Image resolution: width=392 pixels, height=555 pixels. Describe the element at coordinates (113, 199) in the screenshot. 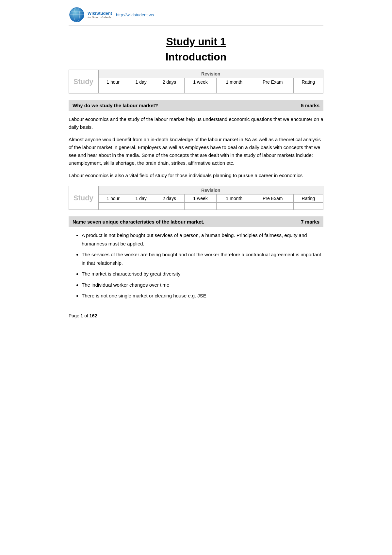

I see `col-1hour-2: 1 hour` at that location.